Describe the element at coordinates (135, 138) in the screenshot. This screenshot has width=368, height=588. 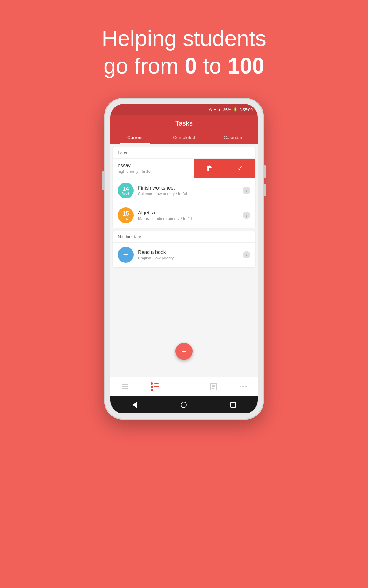
I see `tab-current: Current` at that location.